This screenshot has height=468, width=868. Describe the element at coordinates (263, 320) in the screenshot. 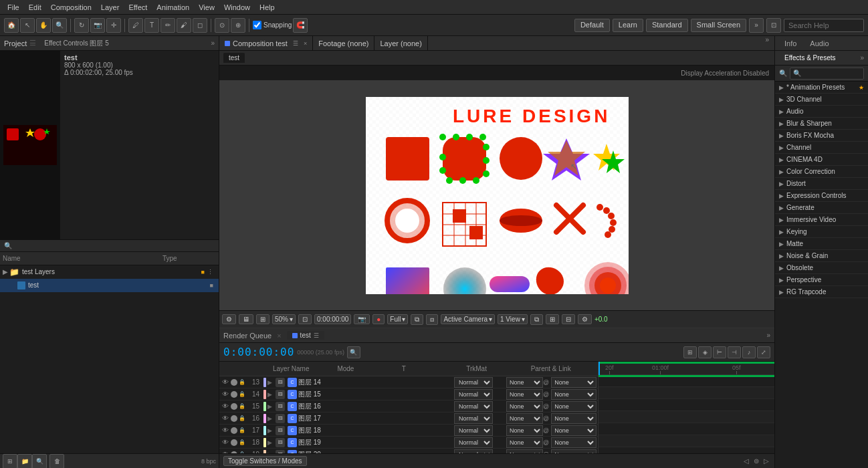

I see `comp-grid-btn: ⊞` at that location.